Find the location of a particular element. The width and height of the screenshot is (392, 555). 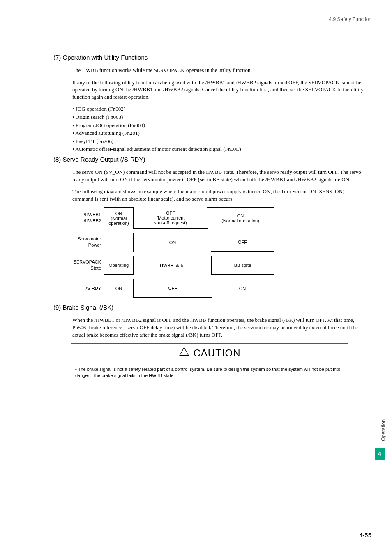

section-7-p2: If any of the following utility function… is located at coordinates (219, 90).